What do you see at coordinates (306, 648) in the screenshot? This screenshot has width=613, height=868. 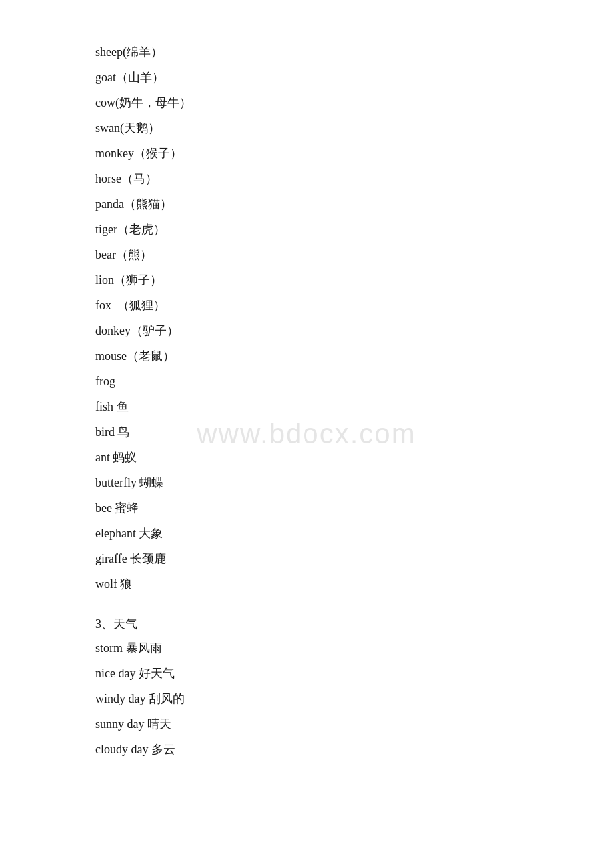 I see `list-item: storm 暴风雨` at bounding box center [306, 648].